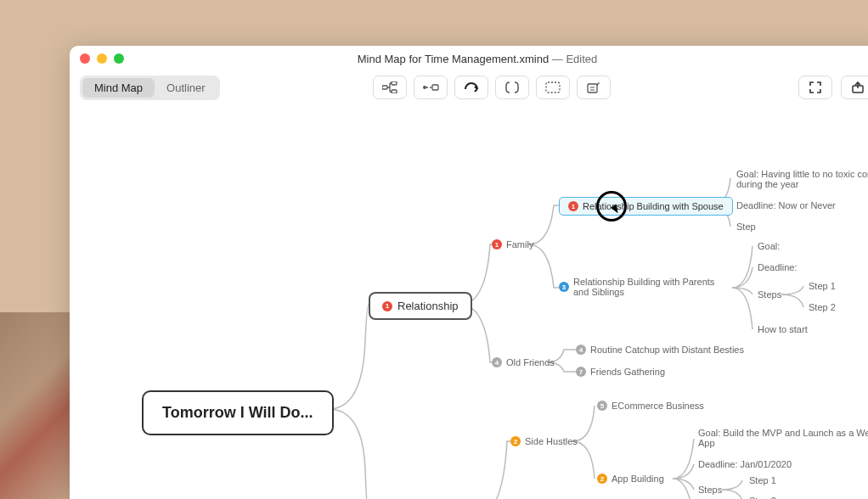 The width and height of the screenshot is (868, 499). I want to click on subtopic-icon, so click(390, 87).